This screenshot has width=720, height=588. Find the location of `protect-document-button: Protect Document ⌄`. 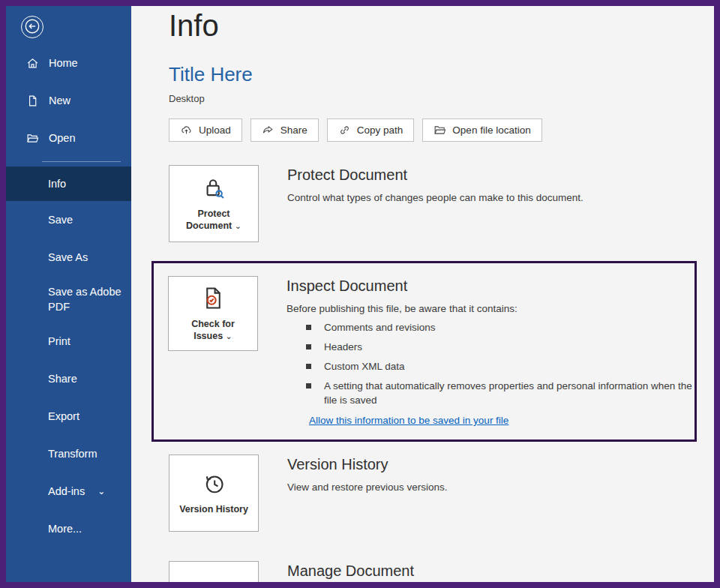

protect-document-button: Protect Document ⌄ is located at coordinates (214, 204).